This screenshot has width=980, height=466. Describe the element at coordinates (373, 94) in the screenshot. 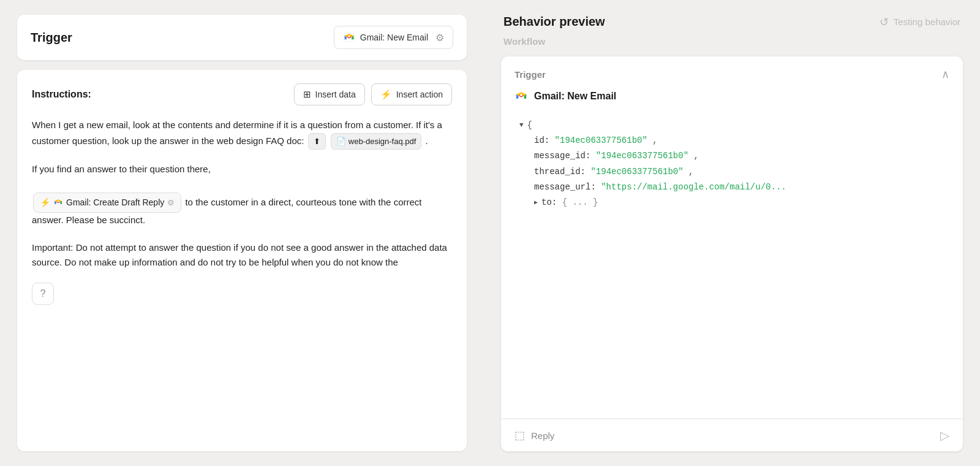

I see `instructions-buttons: ⊞ Insert data ⚡ Insert action` at that location.